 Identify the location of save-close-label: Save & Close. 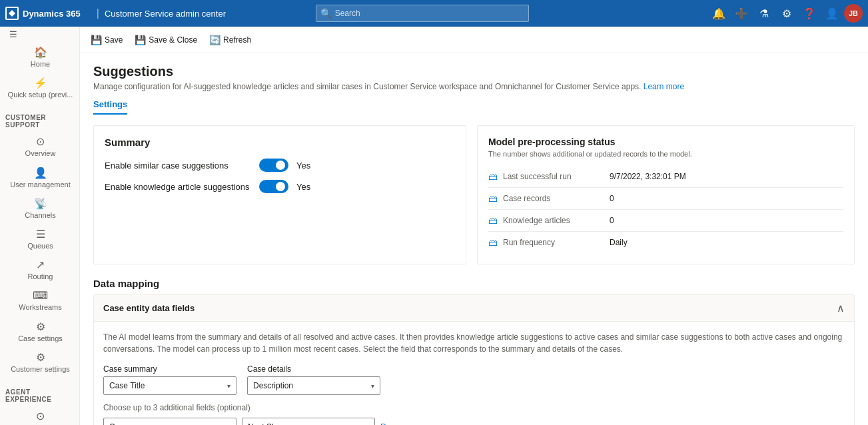
(173, 40).